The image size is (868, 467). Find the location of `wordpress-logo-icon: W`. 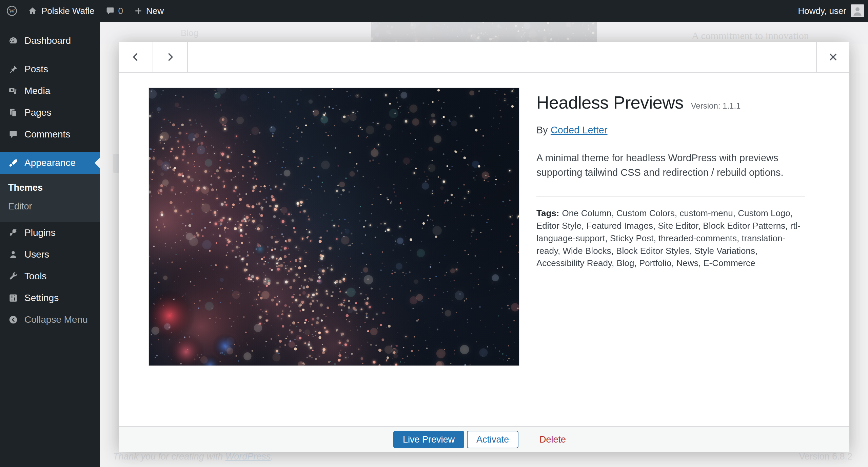

wordpress-logo-icon: W is located at coordinates (12, 11).